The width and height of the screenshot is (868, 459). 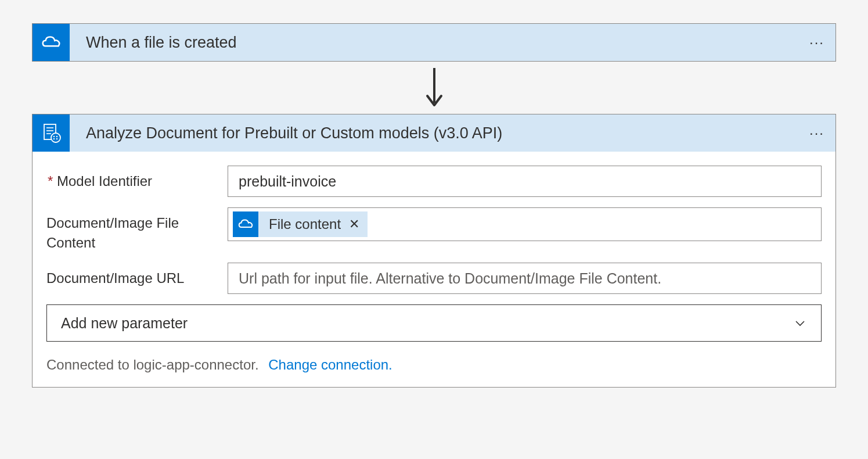 What do you see at coordinates (153, 365) in the screenshot?
I see `connection-text: Connected to logic-app-connector.` at bounding box center [153, 365].